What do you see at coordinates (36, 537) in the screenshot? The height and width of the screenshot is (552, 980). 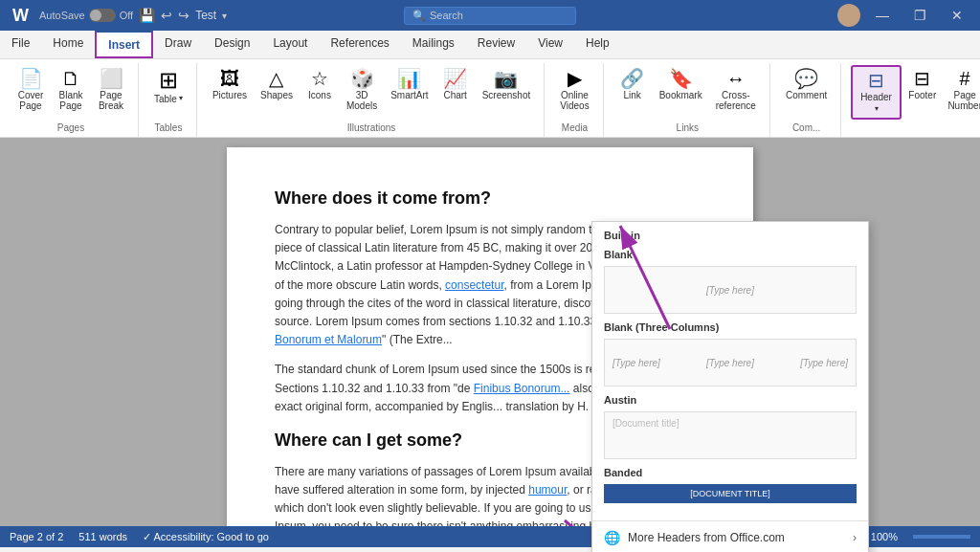 I see `page-info: Page 2 of 2` at bounding box center [36, 537].